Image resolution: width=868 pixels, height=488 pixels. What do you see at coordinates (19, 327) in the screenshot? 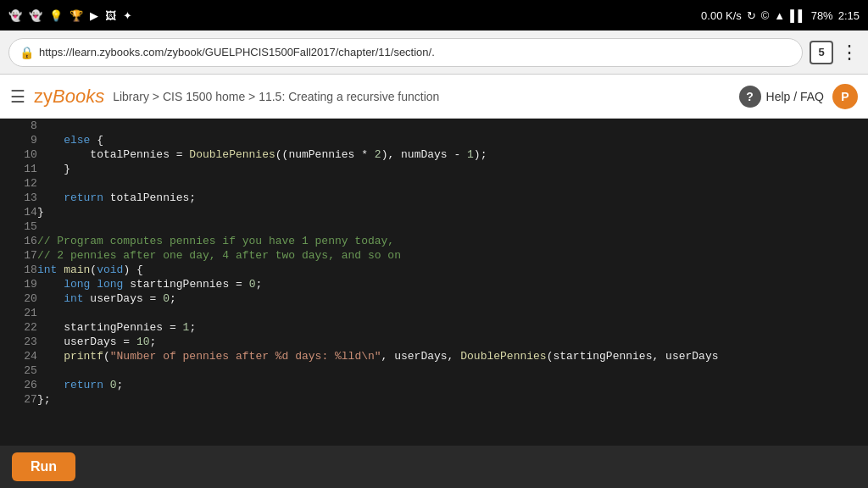
I see `line-number: 22` at bounding box center [19, 327].